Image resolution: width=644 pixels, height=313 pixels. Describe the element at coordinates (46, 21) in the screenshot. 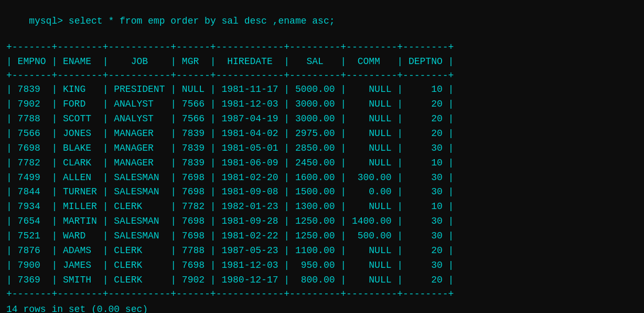

I see `mysql-prompt: mysql>` at that location.